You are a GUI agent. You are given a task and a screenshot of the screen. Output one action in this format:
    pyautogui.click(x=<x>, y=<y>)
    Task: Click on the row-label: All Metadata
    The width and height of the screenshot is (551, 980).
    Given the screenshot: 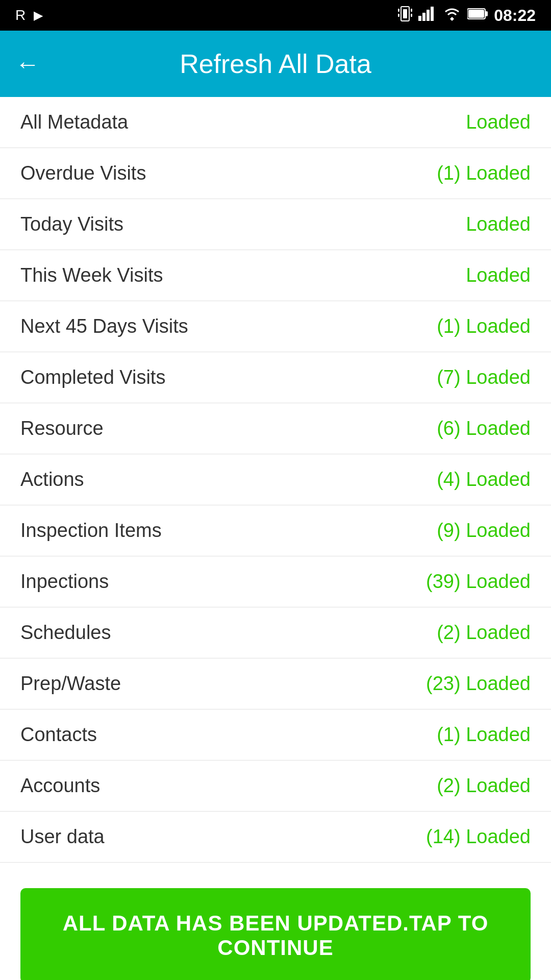 What is the action you would take?
    pyautogui.click(x=74, y=122)
    